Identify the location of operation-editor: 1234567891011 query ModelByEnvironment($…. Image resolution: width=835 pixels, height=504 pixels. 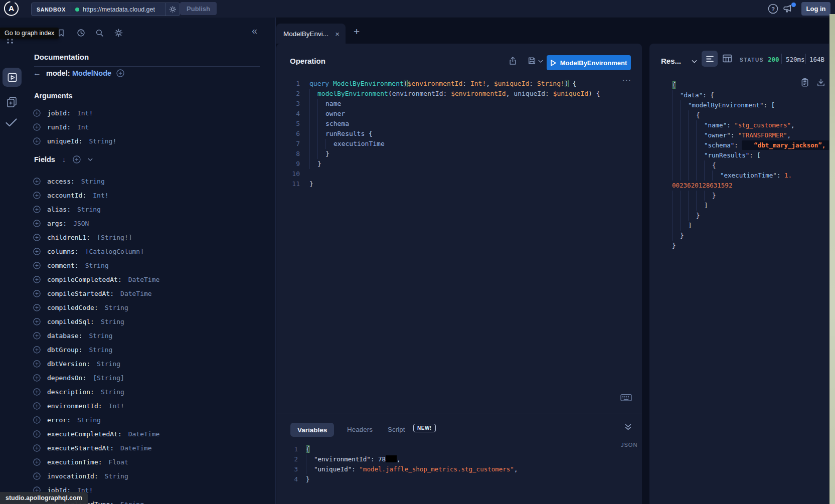
(440, 134).